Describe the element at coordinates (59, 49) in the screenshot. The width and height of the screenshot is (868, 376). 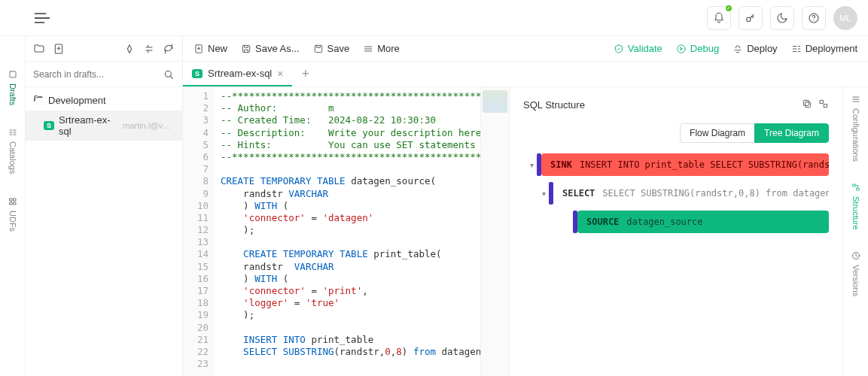
I see `file-plus-icon` at that location.